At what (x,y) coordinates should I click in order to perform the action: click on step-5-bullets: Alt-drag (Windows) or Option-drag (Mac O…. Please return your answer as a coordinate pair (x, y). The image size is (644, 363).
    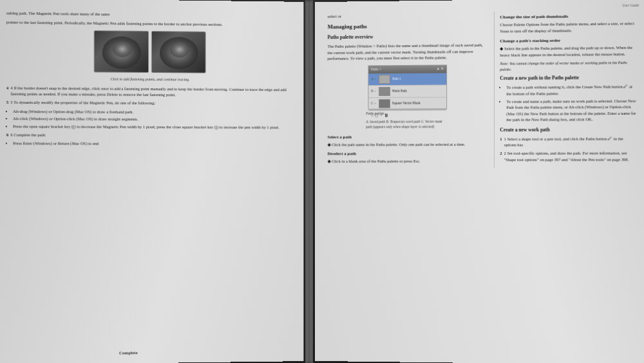
    Looking at the image, I should click on (149, 119).